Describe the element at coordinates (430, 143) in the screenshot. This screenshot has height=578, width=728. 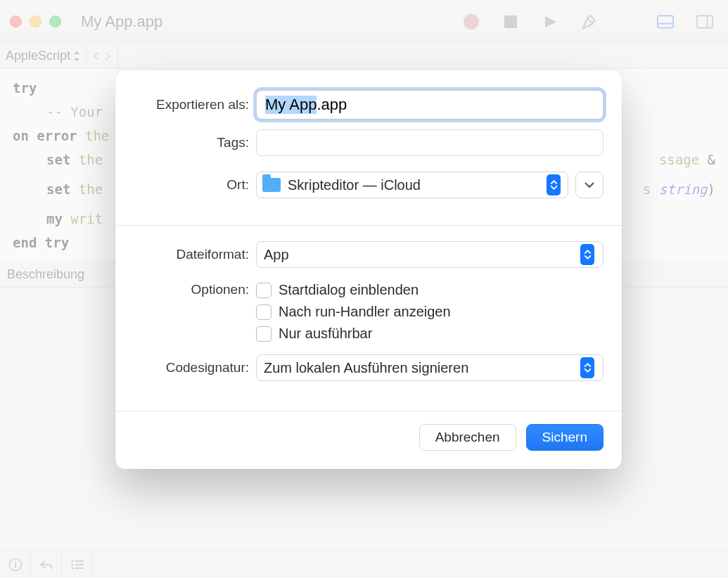
I see `tags-input` at that location.